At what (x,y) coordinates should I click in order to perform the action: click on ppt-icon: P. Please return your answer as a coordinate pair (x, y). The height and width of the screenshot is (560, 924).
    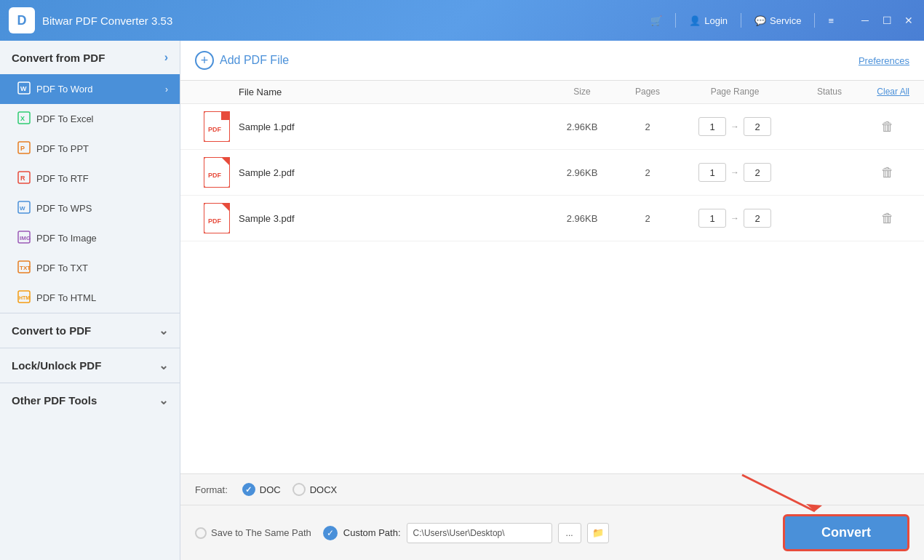
    Looking at the image, I should click on (24, 148).